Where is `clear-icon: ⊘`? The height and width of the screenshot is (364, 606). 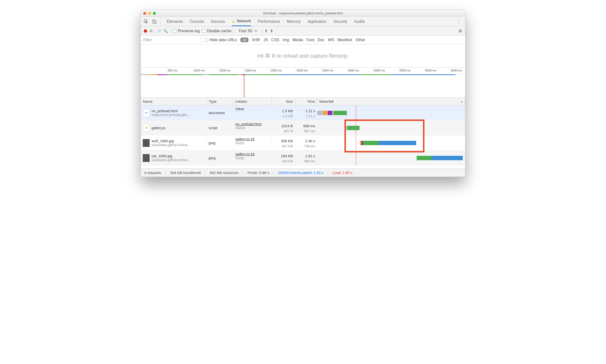
clear-icon: ⊘ is located at coordinates (151, 31).